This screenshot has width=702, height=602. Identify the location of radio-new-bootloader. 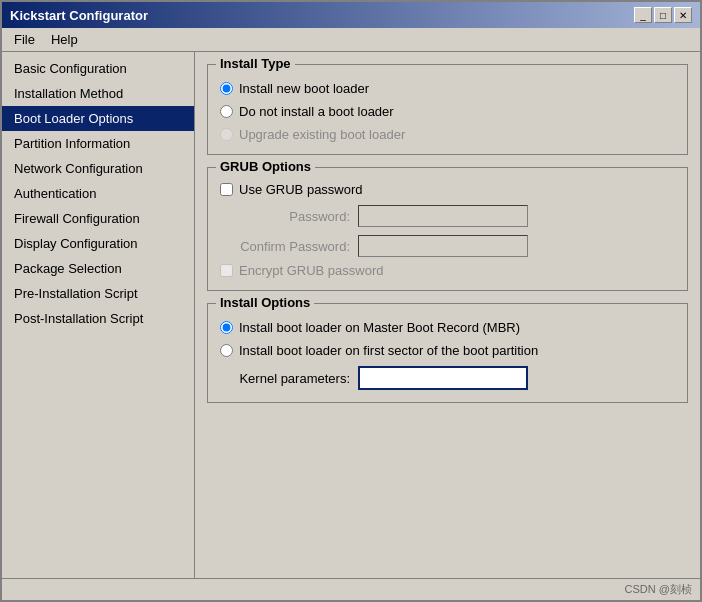
(226, 88).